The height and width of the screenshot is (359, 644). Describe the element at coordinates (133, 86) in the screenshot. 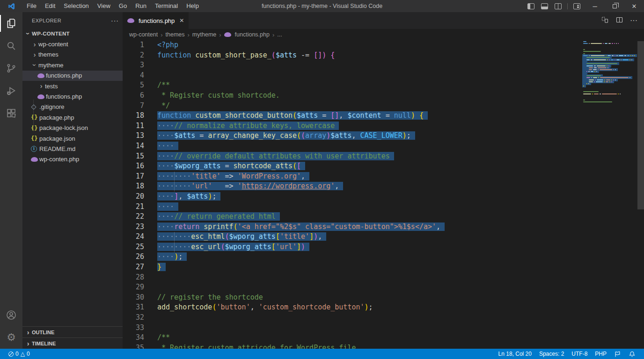

I see `line-number: 5` at that location.